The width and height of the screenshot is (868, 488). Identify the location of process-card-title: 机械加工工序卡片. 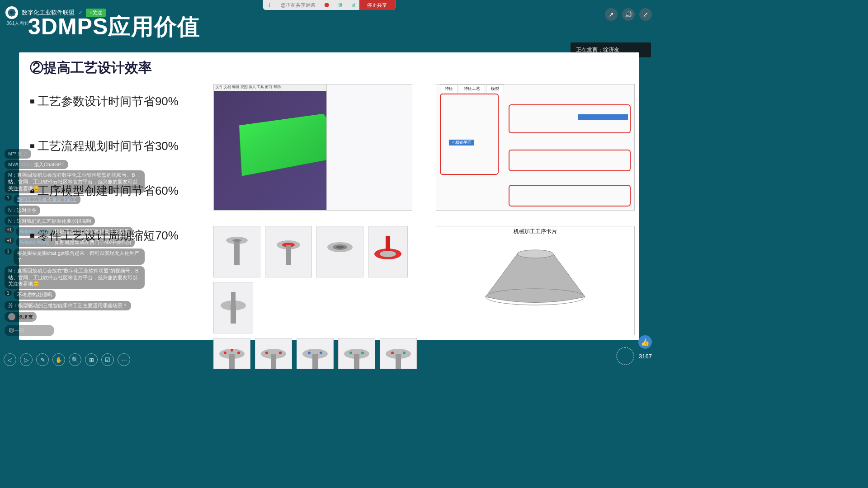
(535, 232).